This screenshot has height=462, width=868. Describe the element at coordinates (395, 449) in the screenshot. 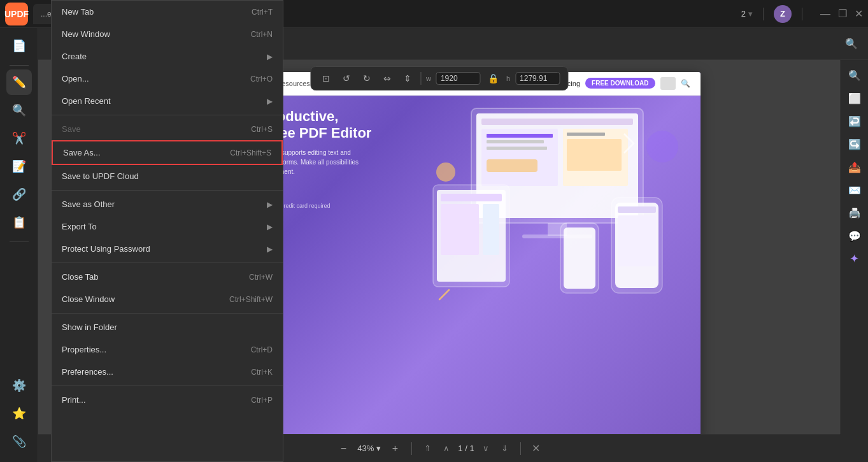

I see `zoom-in-button: +` at that location.